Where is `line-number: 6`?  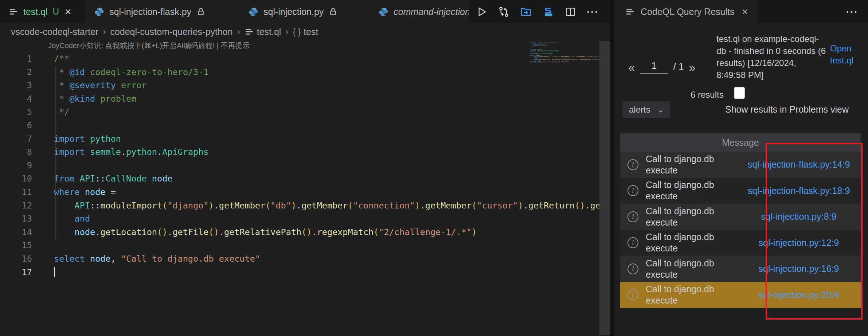 line-number: 6 is located at coordinates (16, 125).